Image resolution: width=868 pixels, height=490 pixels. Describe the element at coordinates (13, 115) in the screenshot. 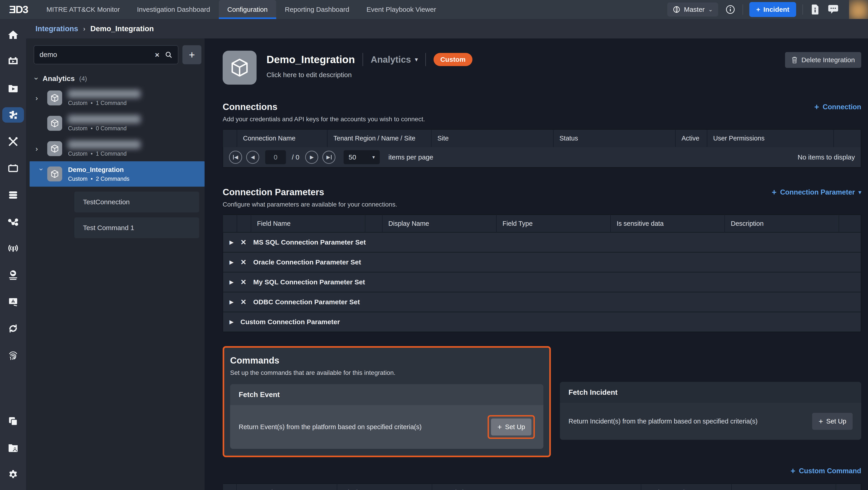

I see `integrations-puzzle-icon` at that location.